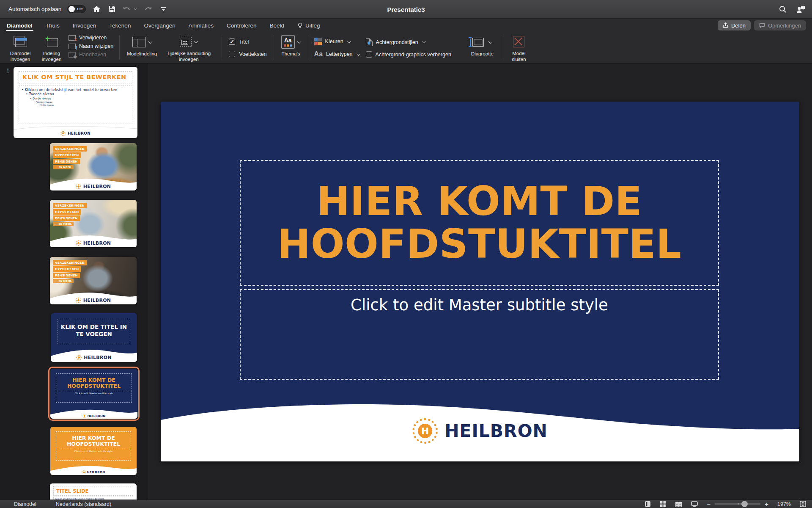  Describe the element at coordinates (94, 338) in the screenshot. I see `thumbnail-title-layout: KLIK OM DE TITEL IN TE VOEGEN HEILBRON` at that location.